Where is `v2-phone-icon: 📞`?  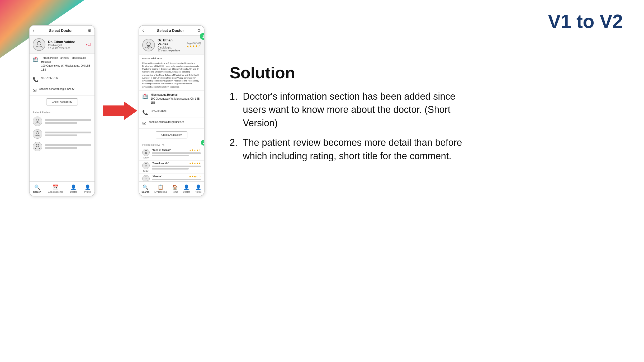
v2-phone-icon: 📞 is located at coordinates (145, 113).